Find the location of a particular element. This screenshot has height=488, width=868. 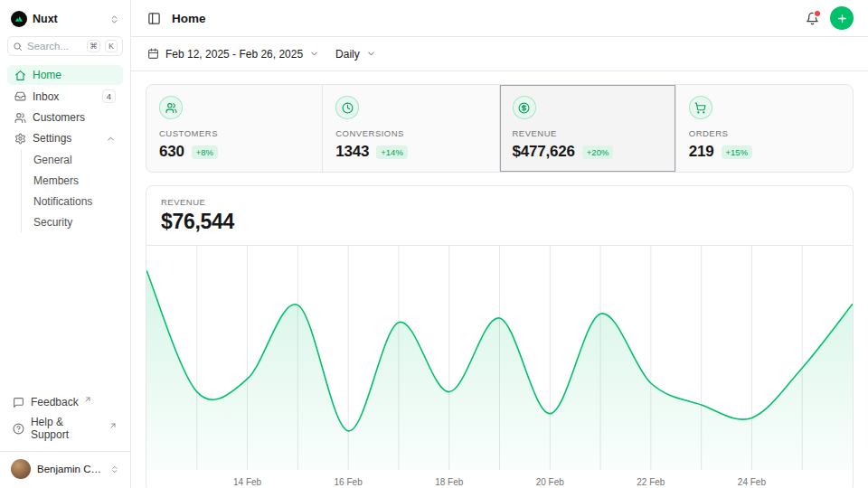

sidebar-nav: Home Inbox 4 Customers Settings General … is located at coordinates (65, 149).